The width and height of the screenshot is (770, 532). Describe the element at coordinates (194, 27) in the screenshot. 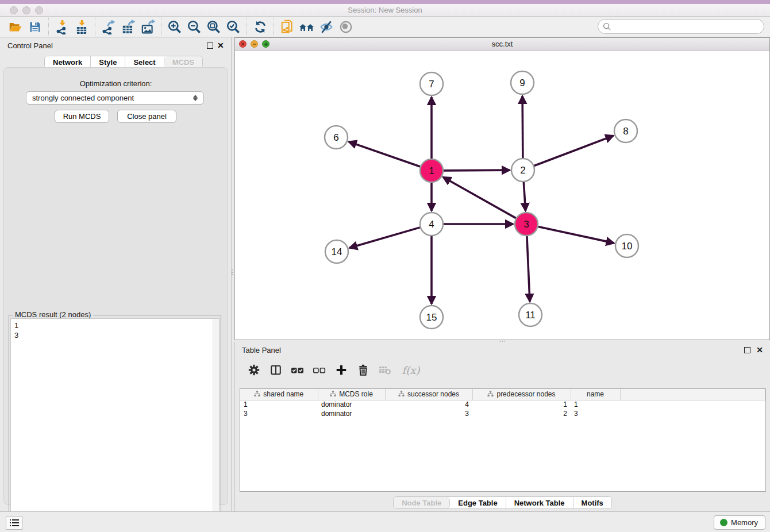

I see `zoom-out-button` at that location.